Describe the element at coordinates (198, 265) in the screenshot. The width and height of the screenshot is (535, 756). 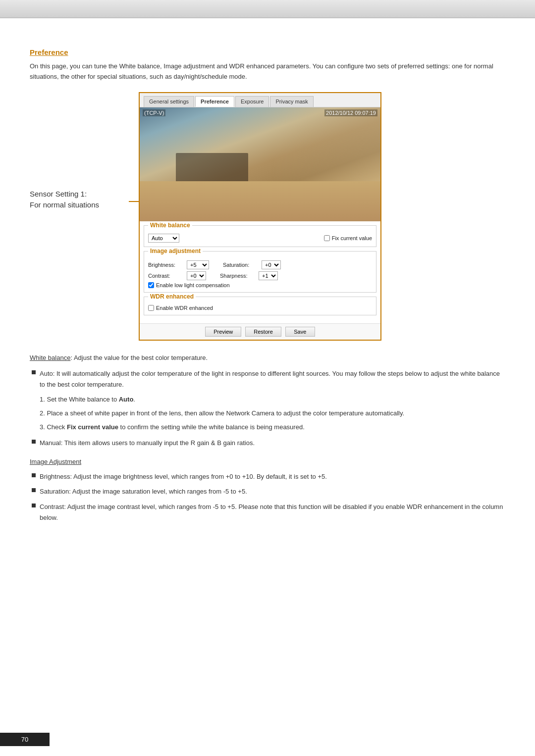
I see `brightness-select: +5 +0 +10` at that location.